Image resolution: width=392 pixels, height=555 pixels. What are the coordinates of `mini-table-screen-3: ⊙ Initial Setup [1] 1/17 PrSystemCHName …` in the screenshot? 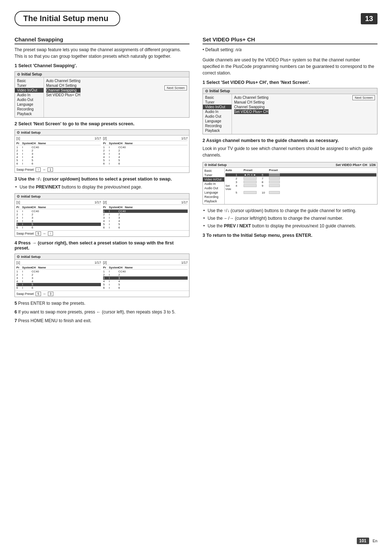 It's located at (102, 215).